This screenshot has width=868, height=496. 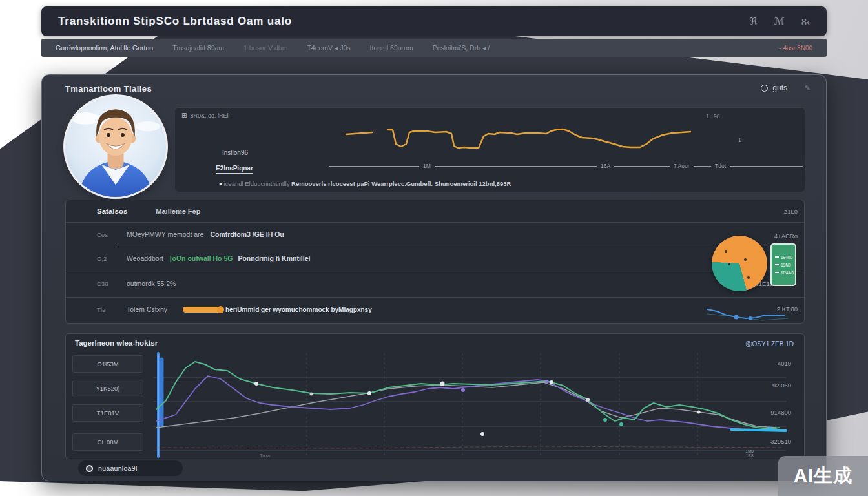 I want to click on y-label-button-4: CL 08M, so click(x=108, y=442).